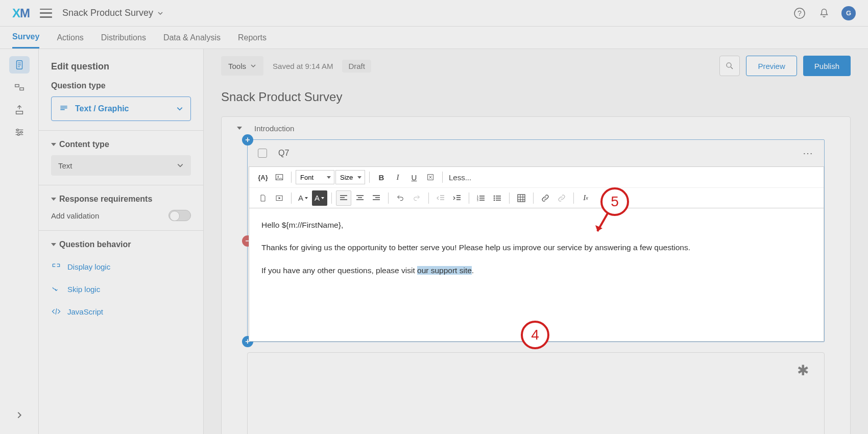  Describe the element at coordinates (303, 198) in the screenshot. I see `text-color-icon: A` at that location.